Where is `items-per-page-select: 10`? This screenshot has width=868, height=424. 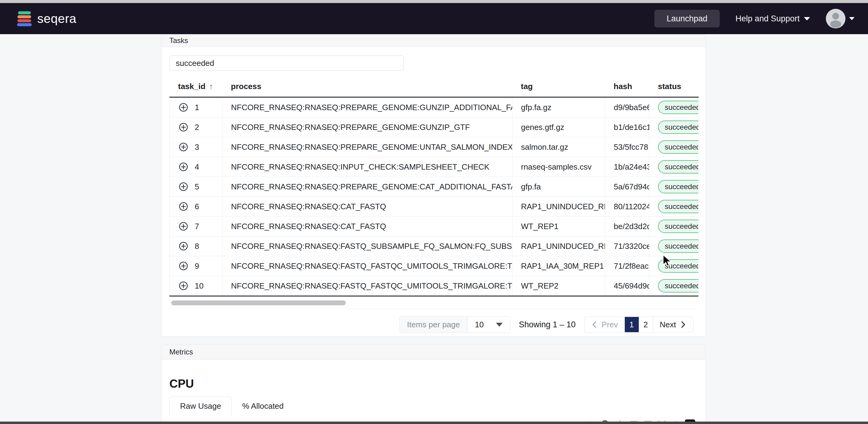 items-per-page-select: 10 is located at coordinates (489, 325).